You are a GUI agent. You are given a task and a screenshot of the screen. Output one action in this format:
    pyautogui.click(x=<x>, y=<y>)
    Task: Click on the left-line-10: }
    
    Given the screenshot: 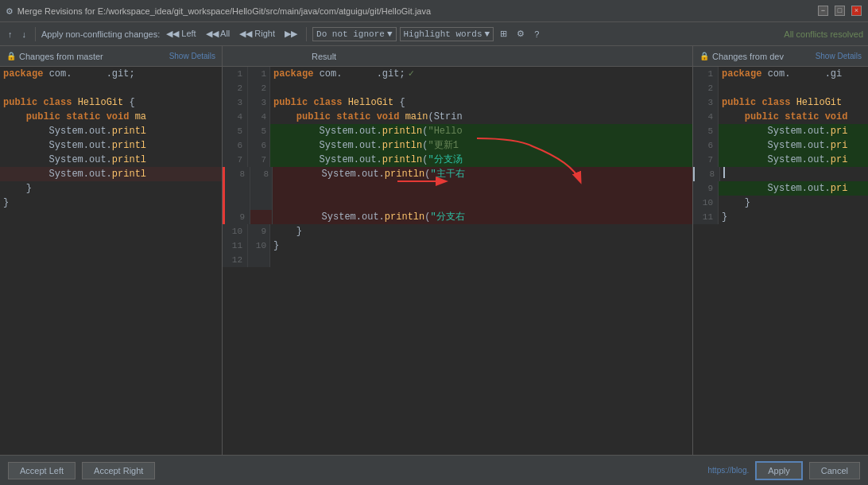 What is the action you would take?
    pyautogui.click(x=111, y=203)
    